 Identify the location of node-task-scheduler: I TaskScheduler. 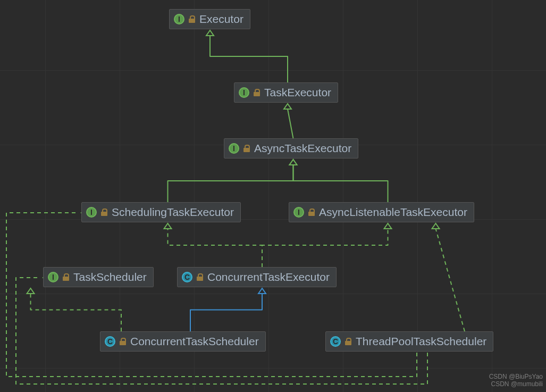
(98, 277).